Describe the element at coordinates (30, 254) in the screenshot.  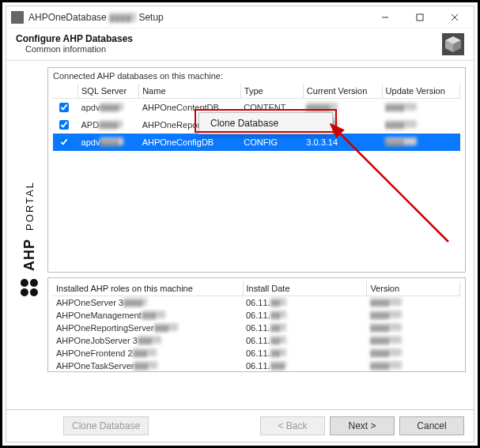
I see `brand-bold: AHP` at that location.